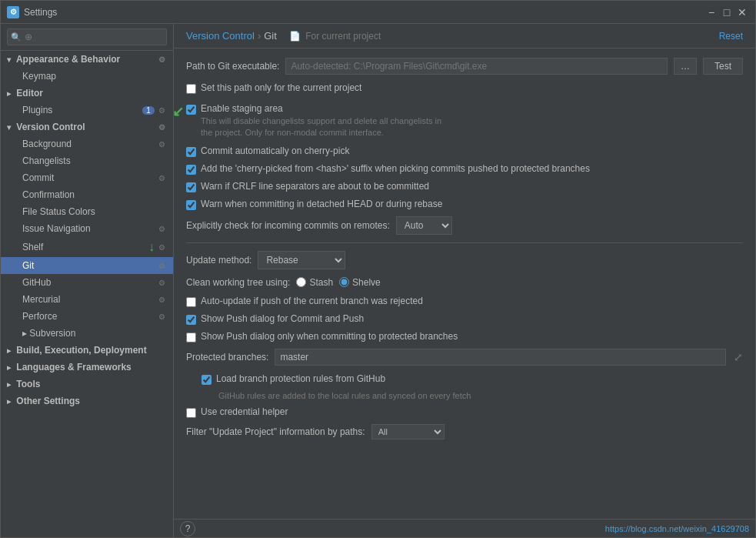 The image size is (756, 538). Describe the element at coordinates (191, 205) in the screenshot. I see `warn-detached-checkbox` at that location.